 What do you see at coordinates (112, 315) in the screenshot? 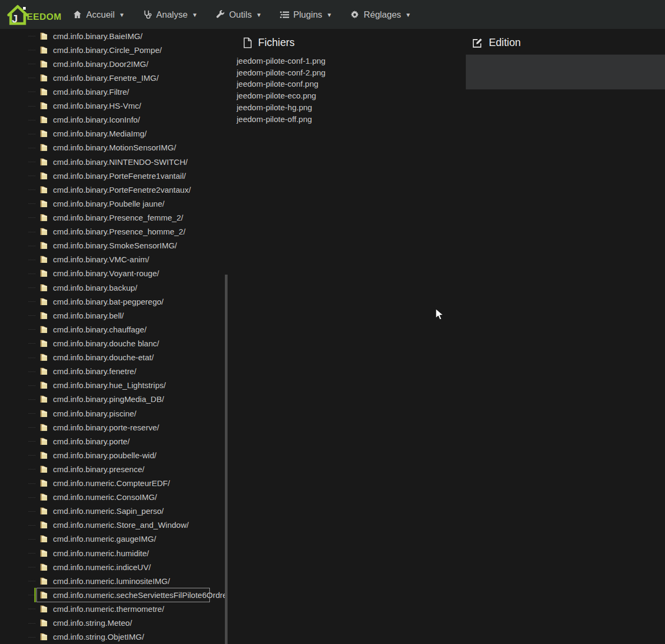
I see `tree-item: cmd.info.binary.bell/` at bounding box center [112, 315].